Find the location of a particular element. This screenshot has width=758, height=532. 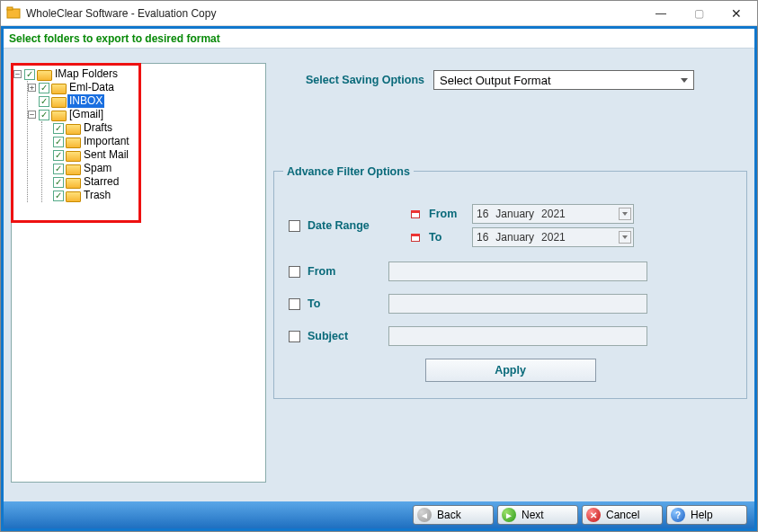

subject-checkbox is located at coordinates (295, 336).